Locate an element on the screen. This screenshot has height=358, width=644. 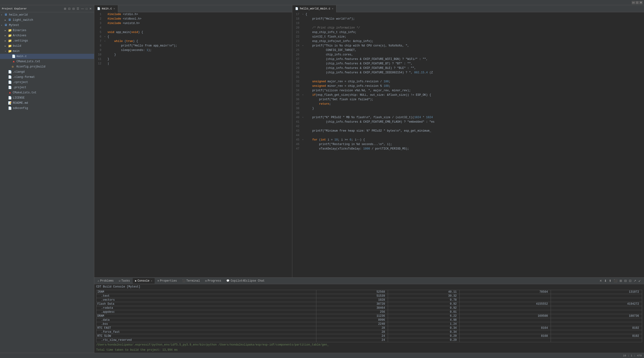
line-code-32: unsigned major_rev = chip_info.revision … is located at coordinates (474, 82).